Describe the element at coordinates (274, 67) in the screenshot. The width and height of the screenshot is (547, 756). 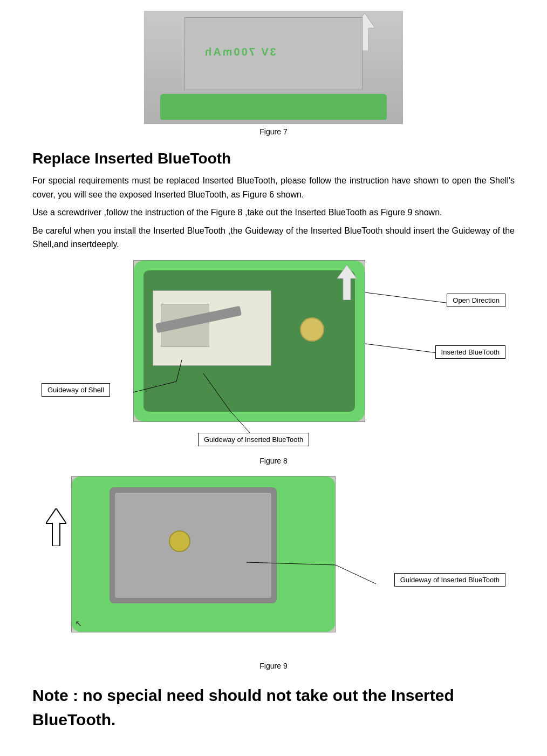
I see `figure7-image: 3V 700mAh` at that location.